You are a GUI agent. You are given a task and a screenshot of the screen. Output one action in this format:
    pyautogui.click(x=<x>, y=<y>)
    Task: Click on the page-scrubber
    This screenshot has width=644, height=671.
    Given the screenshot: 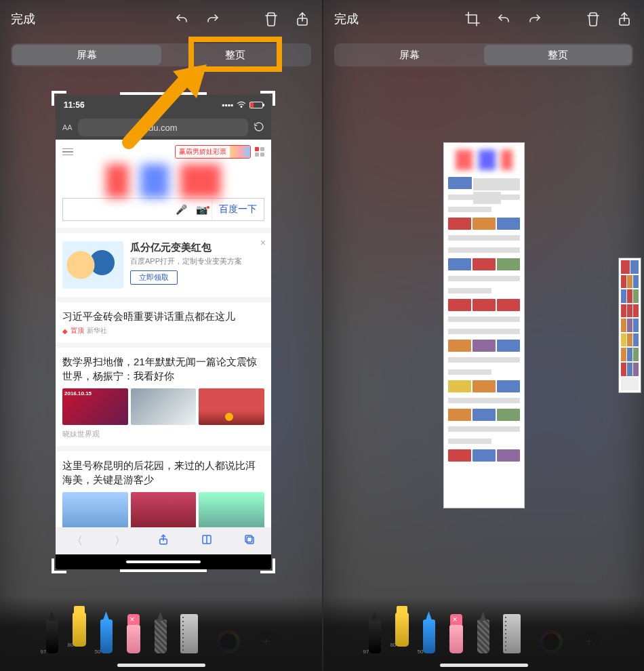 What is the action you would take?
    pyautogui.click(x=630, y=325)
    